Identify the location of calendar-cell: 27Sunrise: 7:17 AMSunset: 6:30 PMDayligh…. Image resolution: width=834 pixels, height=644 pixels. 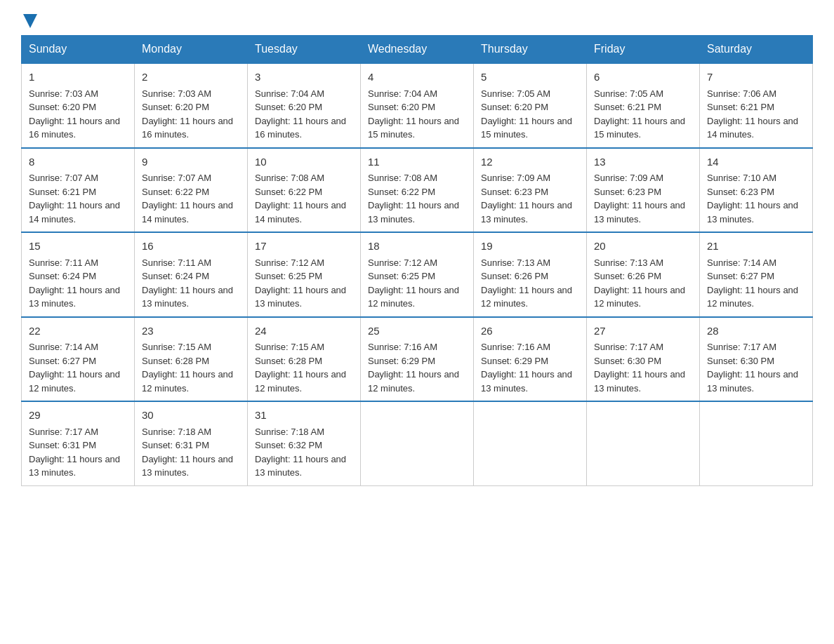
(643, 359).